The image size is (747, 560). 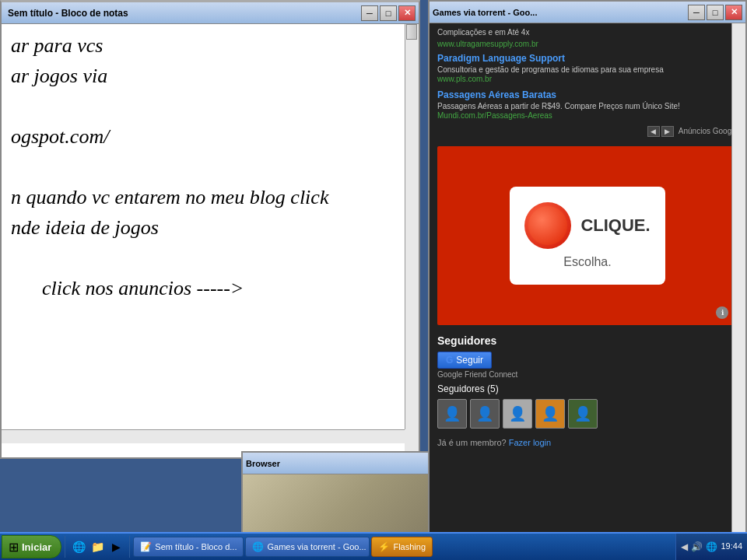 I want to click on ad-context: Complicações e em Até 4x, so click(x=587, y=33).